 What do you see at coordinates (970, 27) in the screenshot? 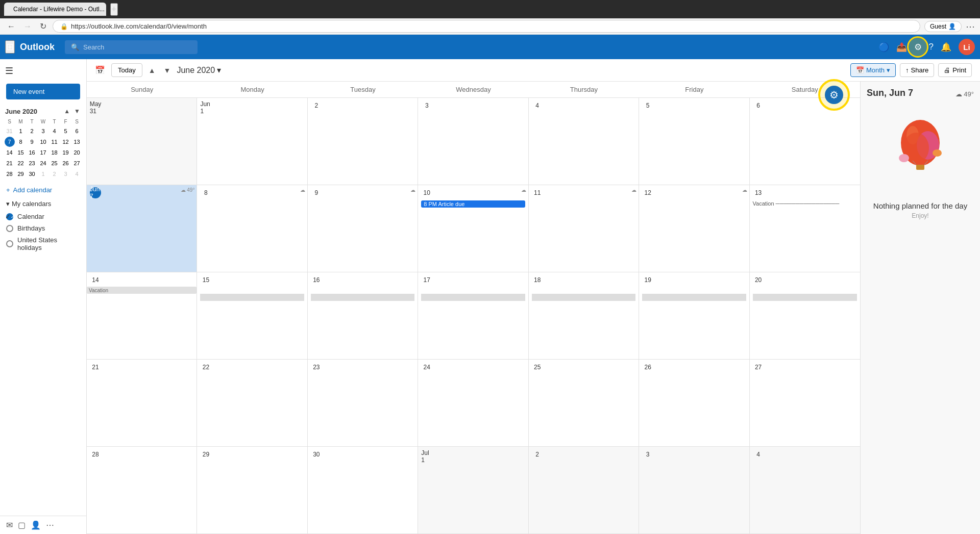
I see `more-button: ⋯` at bounding box center [970, 27].